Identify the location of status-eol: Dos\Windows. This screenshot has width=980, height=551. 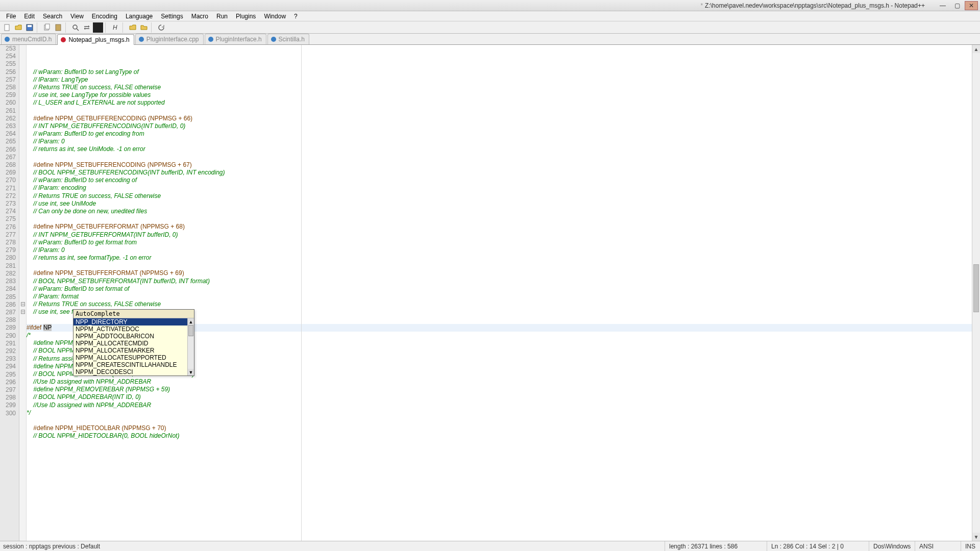
(892, 546).